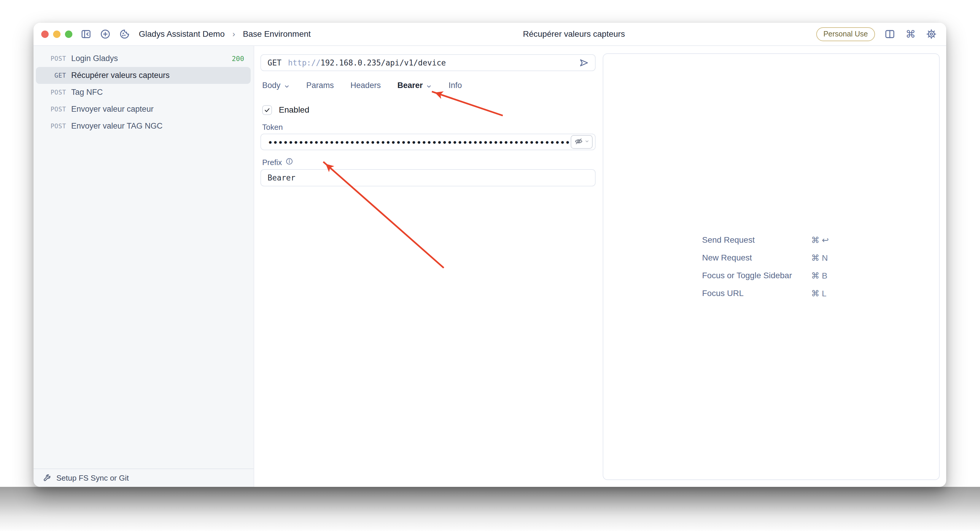 The width and height of the screenshot is (980, 531). I want to click on window-drop-shadow, so click(490, 509).